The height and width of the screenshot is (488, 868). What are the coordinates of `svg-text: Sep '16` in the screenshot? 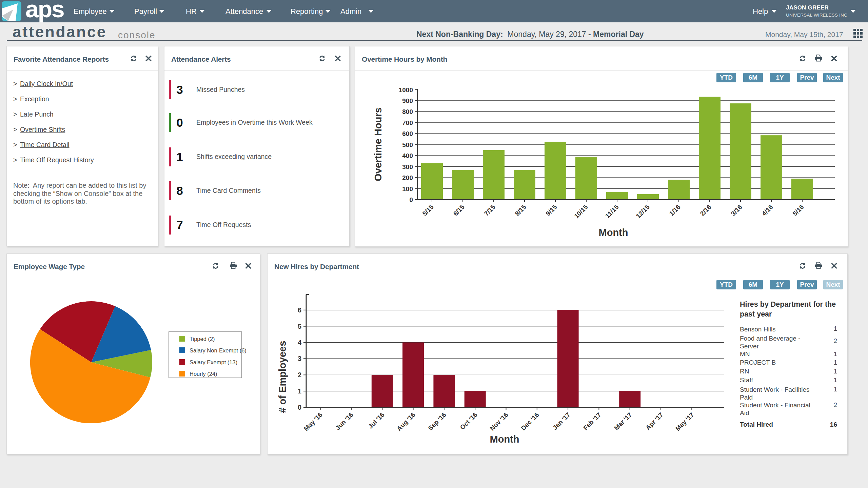 It's located at (437, 422).